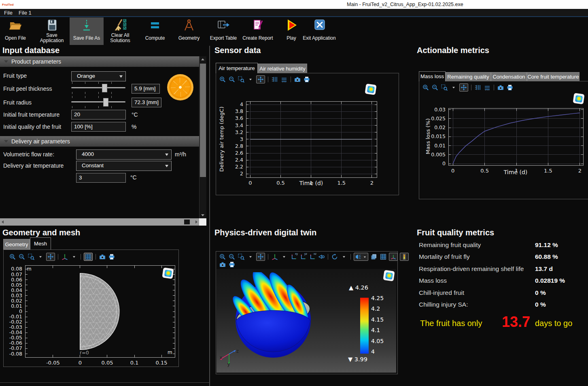 This screenshot has height=386, width=588. I want to click on initial-fruit-temperature-field: 20, so click(99, 115).